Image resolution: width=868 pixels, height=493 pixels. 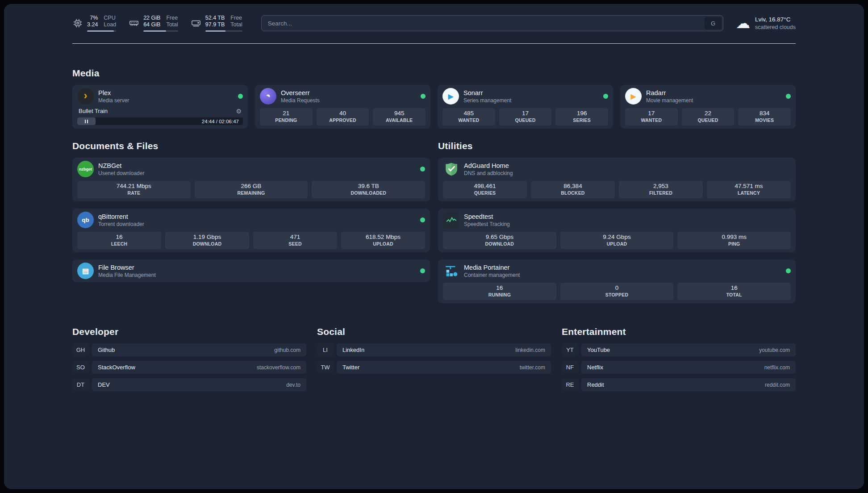 What do you see at coordinates (679, 385) in the screenshot?
I see `bookmark-reddit: RE Reddit reddit.com` at bounding box center [679, 385].